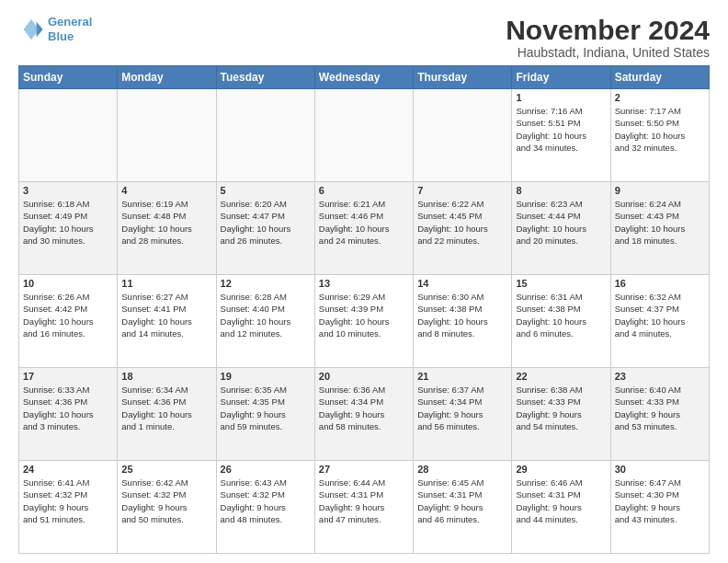 The width and height of the screenshot is (728, 563). I want to click on day-number: 11, so click(166, 283).